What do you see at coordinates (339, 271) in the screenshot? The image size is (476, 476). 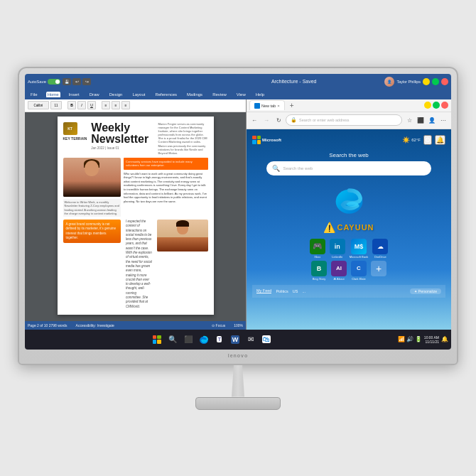 I see `ai-app-icon: AI AI About` at bounding box center [339, 271].